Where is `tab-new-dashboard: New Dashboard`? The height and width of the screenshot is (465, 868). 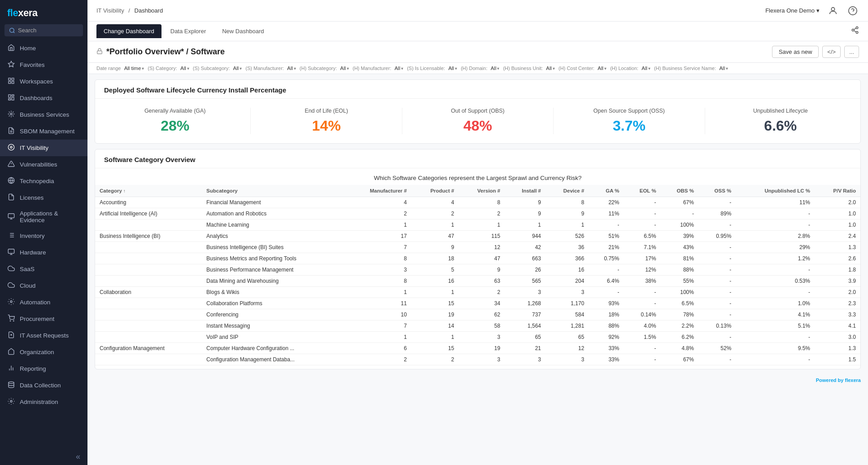
tab-new-dashboard: New Dashboard is located at coordinates (243, 31).